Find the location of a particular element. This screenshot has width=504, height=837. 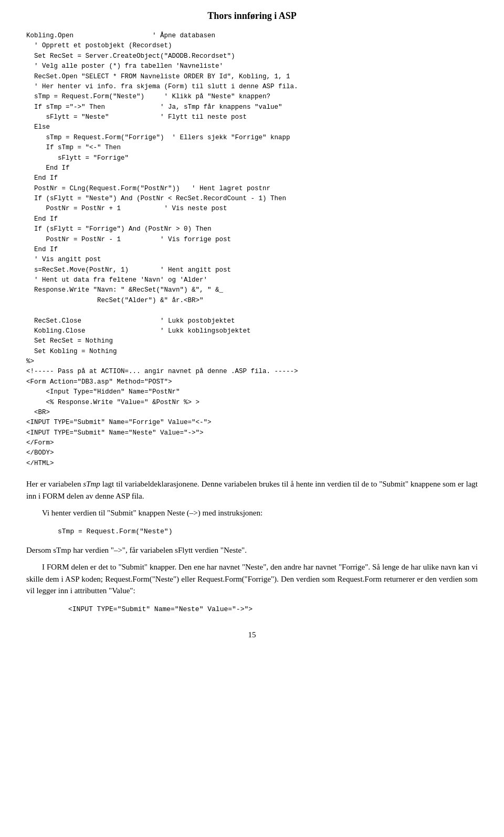

prose-paragraph-4: I FORM delen er det to "Submit" knapper.… is located at coordinates (252, 579).